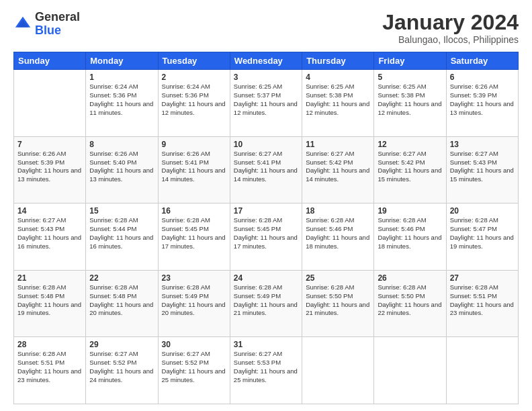 The width and height of the screenshot is (532, 411). Describe the element at coordinates (266, 237) in the screenshot. I see `calendar-cell: 17 Sunrise: 6:28 AM Sunset: 5:45 PM Dayl…` at that location.